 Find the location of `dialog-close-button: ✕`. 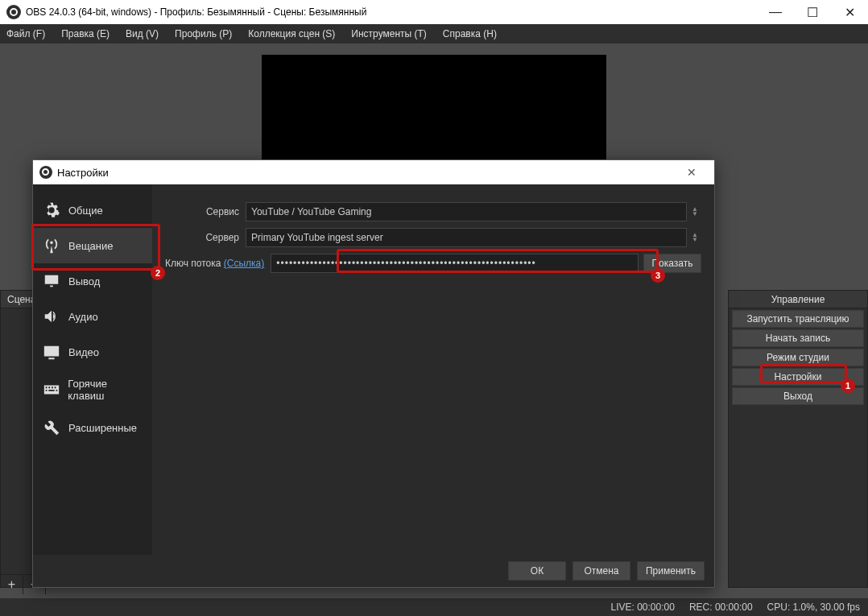

dialog-close-button: ✕ is located at coordinates (692, 172).